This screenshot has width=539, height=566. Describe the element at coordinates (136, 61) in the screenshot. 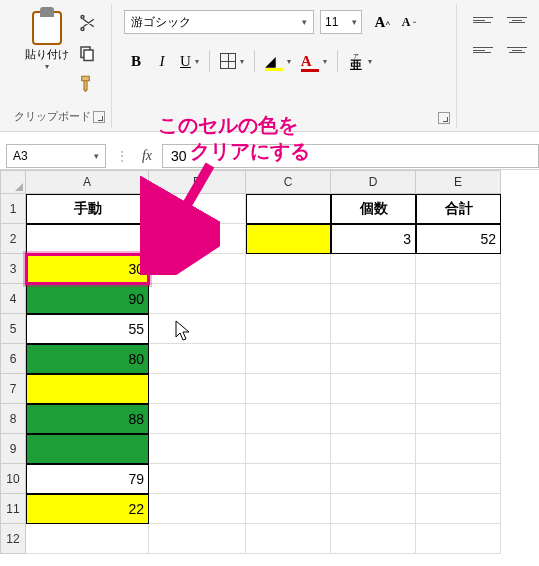

I see `bold-button: B` at that location.